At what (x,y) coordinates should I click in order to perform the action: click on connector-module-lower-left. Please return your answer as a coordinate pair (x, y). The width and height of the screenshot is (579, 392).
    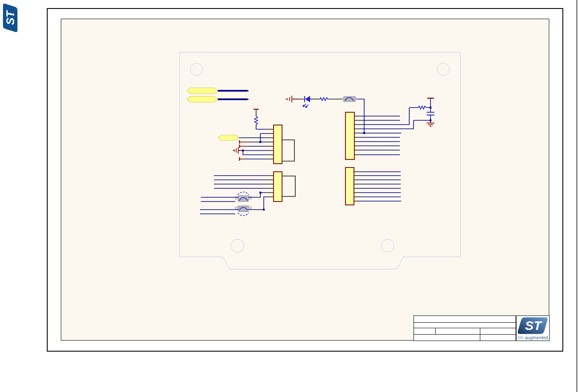
    Looking at the image, I should click on (248, 194).